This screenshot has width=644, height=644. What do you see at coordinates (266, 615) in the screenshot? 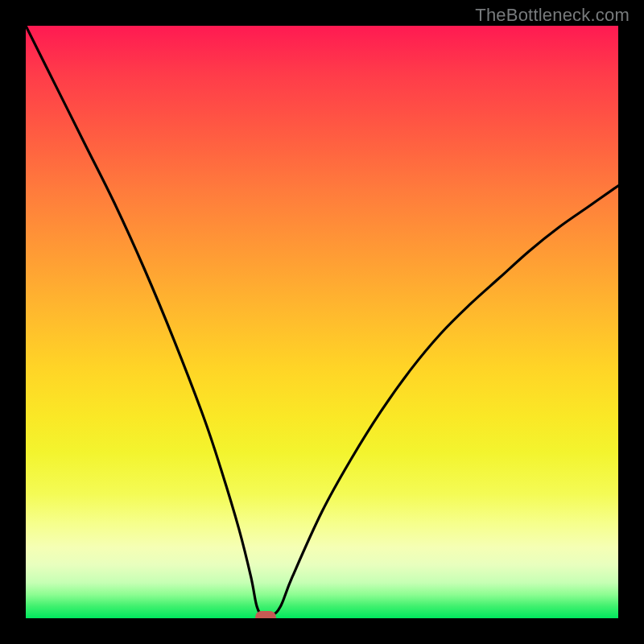
I see `optimum-marker` at bounding box center [266, 615].